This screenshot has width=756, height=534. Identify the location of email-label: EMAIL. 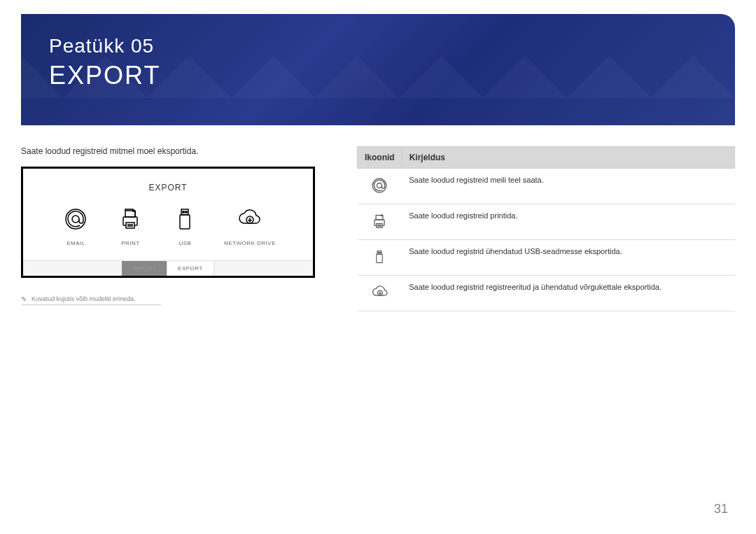
(76, 244).